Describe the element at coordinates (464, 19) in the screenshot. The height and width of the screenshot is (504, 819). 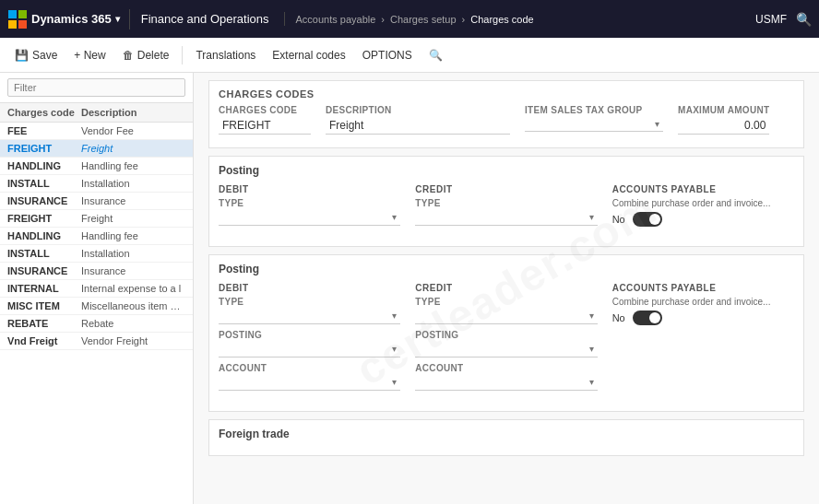
I see `breadcrumb-sep-2: ›` at that location.